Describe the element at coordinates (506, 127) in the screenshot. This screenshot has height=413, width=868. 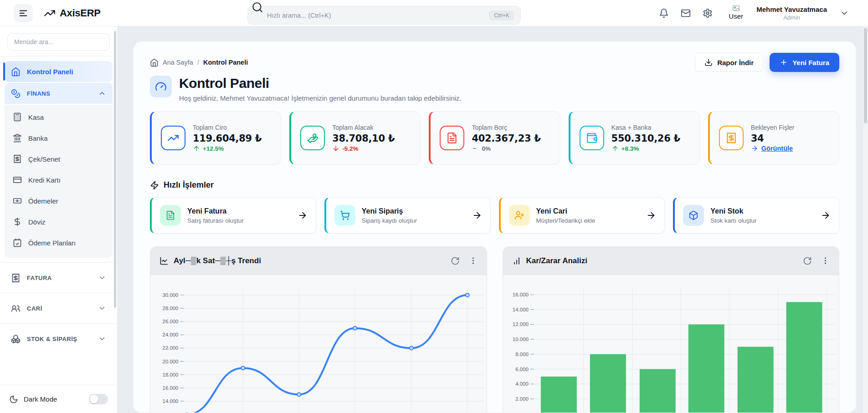
I see `stat-label: Toplam Borç` at that location.